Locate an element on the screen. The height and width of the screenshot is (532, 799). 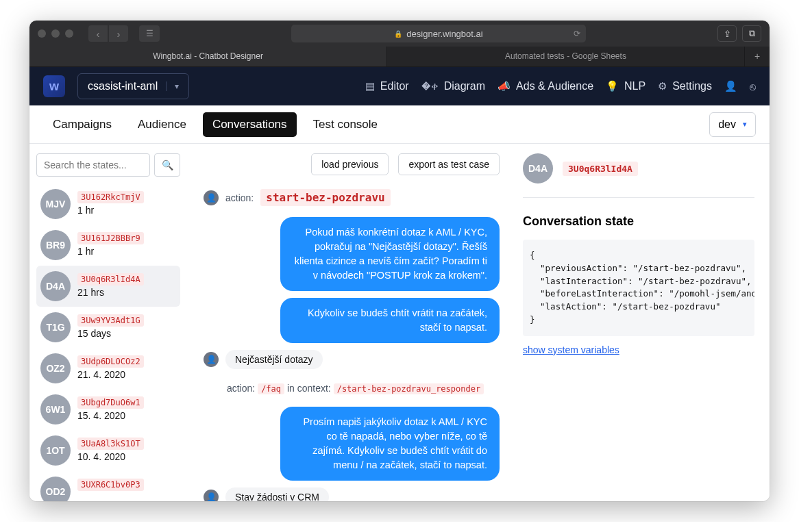
show-system-vars-link: show system variables is located at coordinates (571, 350).